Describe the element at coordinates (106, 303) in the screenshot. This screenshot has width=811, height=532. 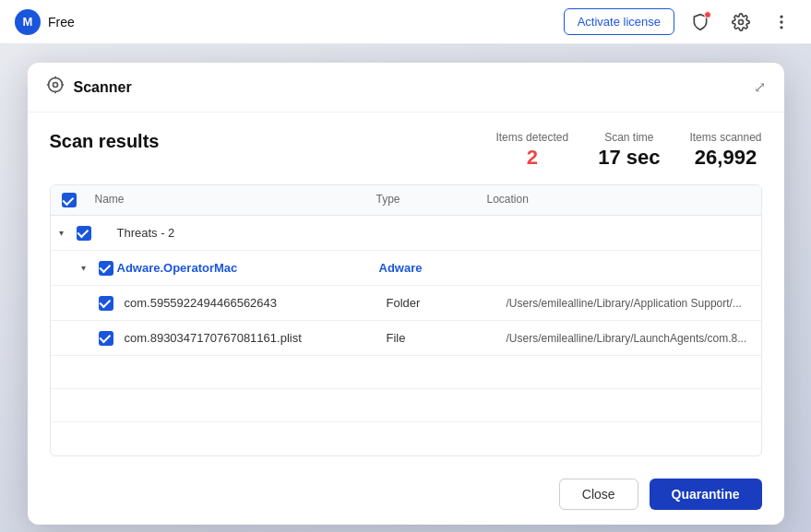
I see `file1-checkbox` at that location.